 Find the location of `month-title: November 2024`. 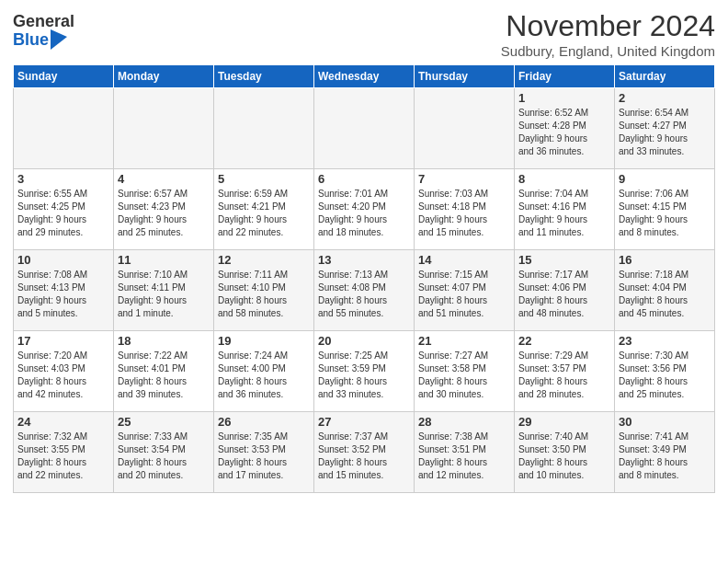

month-title: November 2024 is located at coordinates (609, 26).